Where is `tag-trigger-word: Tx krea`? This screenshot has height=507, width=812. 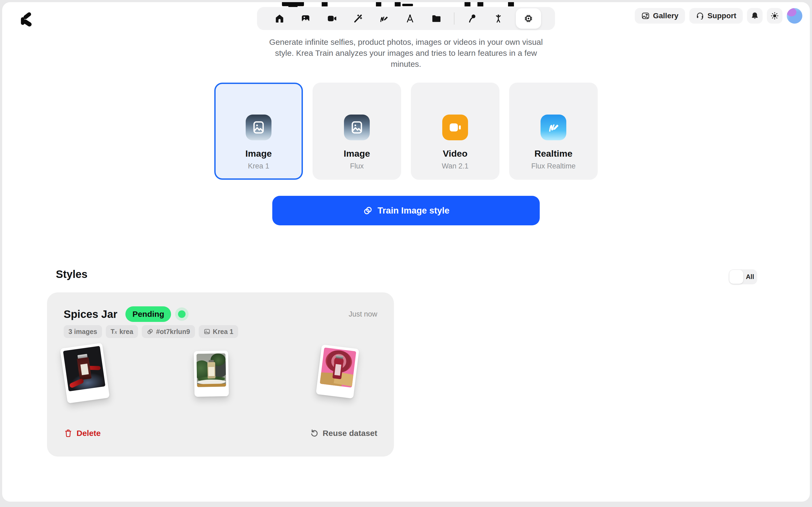
tag-trigger-word: Tx krea is located at coordinates (122, 332).